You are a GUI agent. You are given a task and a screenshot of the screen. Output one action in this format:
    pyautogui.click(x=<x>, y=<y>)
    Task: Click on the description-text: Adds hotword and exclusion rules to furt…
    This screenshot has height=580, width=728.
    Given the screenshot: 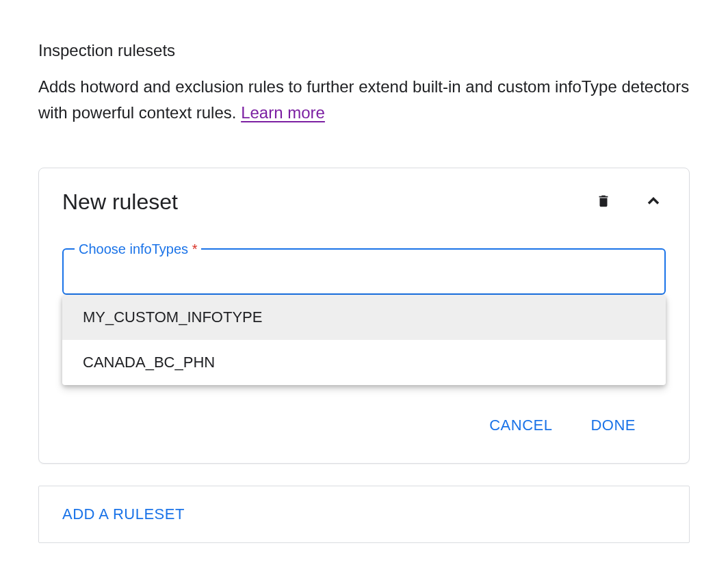 What is the action you would take?
    pyautogui.click(x=364, y=100)
    